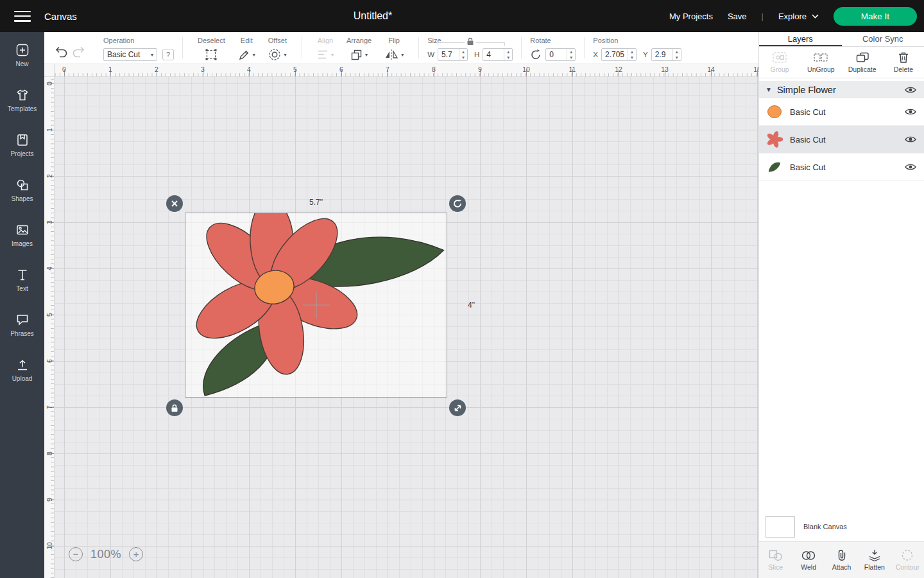 This screenshot has height=578, width=924. What do you see at coordinates (22, 375) in the screenshot?
I see `sidebar-item-upload: Upload` at bounding box center [22, 375].